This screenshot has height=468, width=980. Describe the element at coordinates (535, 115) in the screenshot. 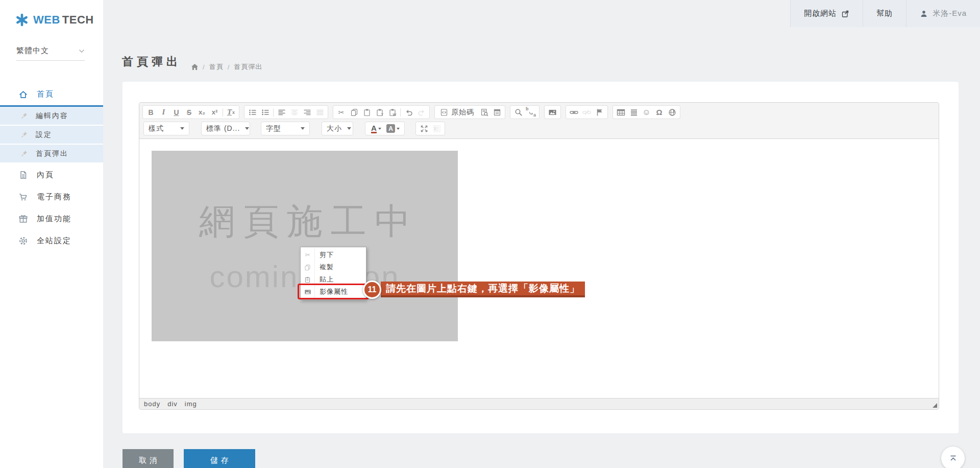

I see `replace-a-glyph: a` at that location.